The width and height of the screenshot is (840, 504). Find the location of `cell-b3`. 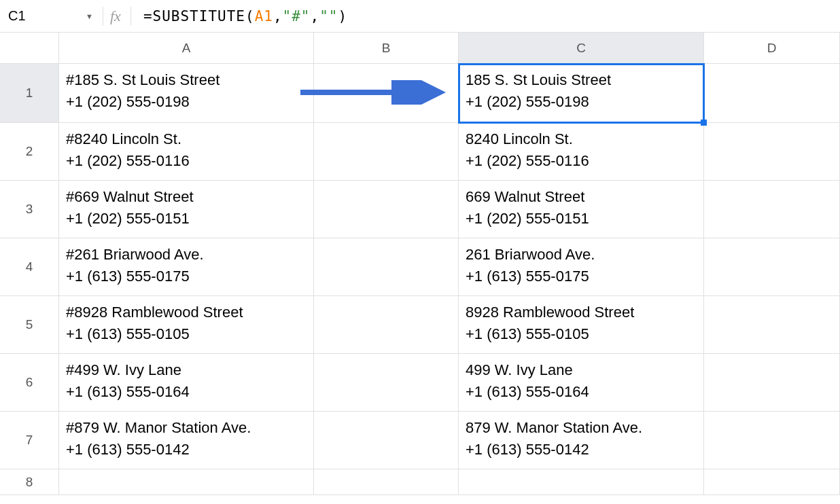

cell-b3 is located at coordinates (386, 209).